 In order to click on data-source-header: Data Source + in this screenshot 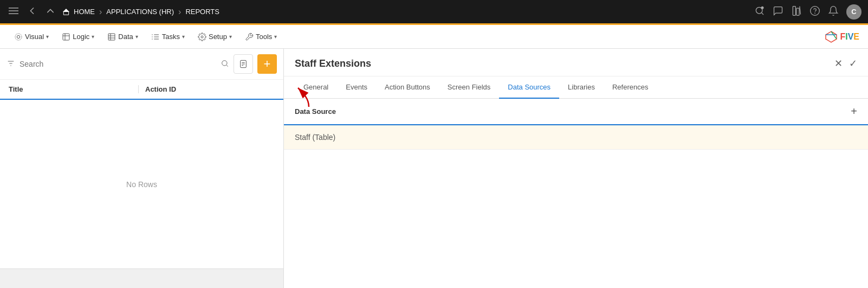, I will do `click(576, 112)`.